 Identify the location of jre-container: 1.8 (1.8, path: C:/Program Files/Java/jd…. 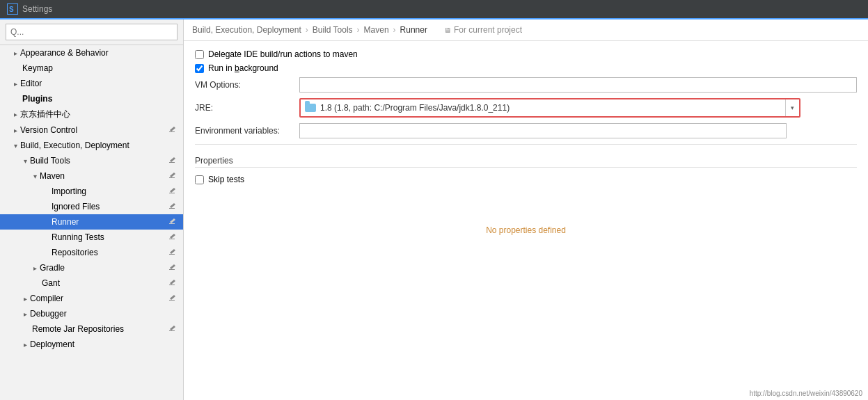
(550, 108).